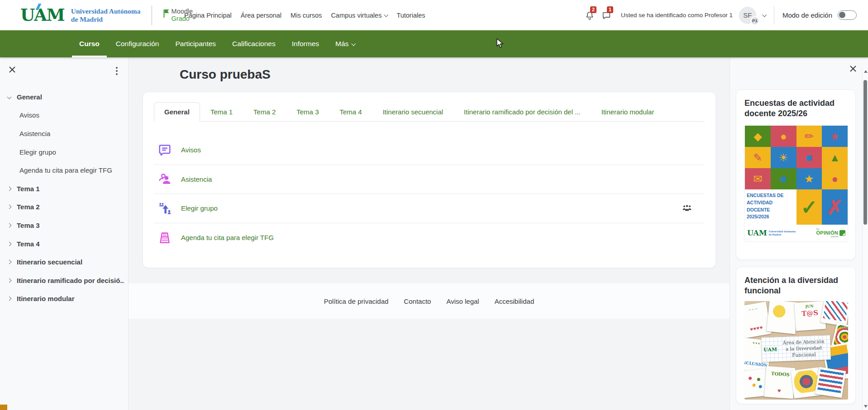  Describe the element at coordinates (796, 184) in the screenshot. I see `surveys-banner-image: ◆●✏★✎☀■▲✉■★● ENCUESTAS DE ACTIVIDAD DOCE…` at that location.